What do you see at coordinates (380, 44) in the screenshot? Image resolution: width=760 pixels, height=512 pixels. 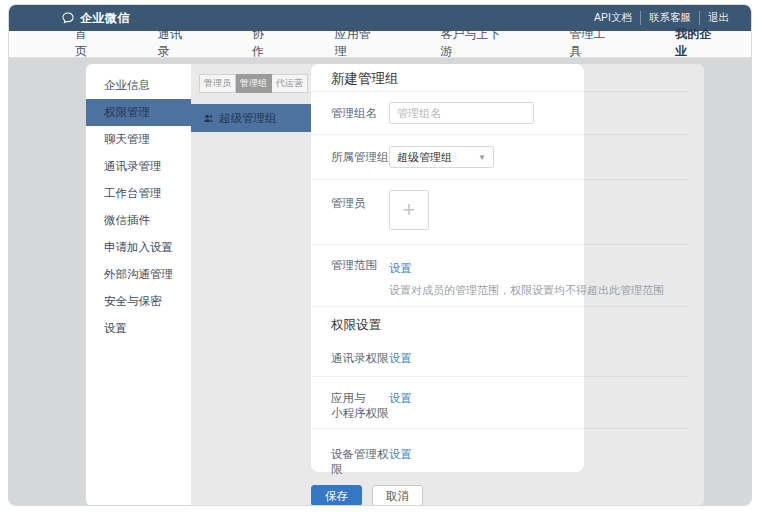 I see `main-nav: 首页 通讯录 协作 应用管理 客户与上下游 管理工具 我的企业` at bounding box center [380, 44].